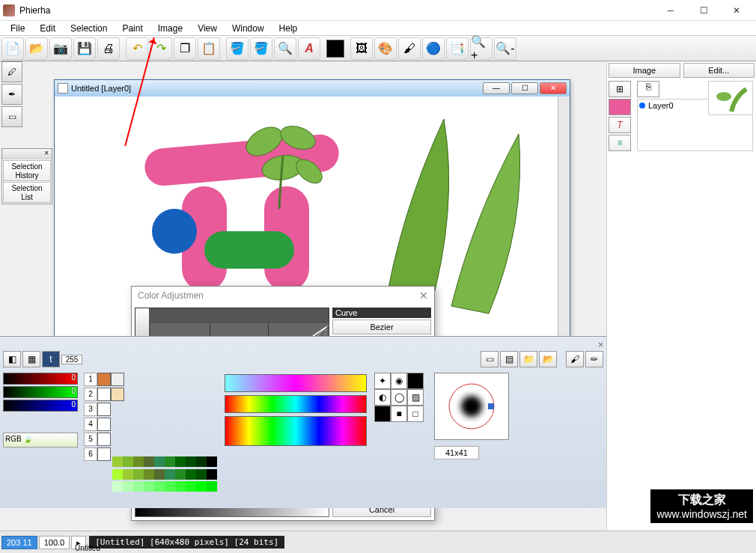 The height and width of the screenshot is (553, 756). What do you see at coordinates (171, 28) in the screenshot?
I see `menu-image: Image` at bounding box center [171, 28].